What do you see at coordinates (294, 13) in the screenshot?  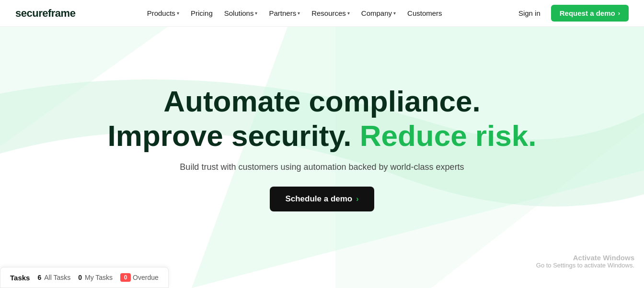 I see `nav-menu: Products ▾ Pricing Solutions ▾ Partners …` at bounding box center [294, 13].